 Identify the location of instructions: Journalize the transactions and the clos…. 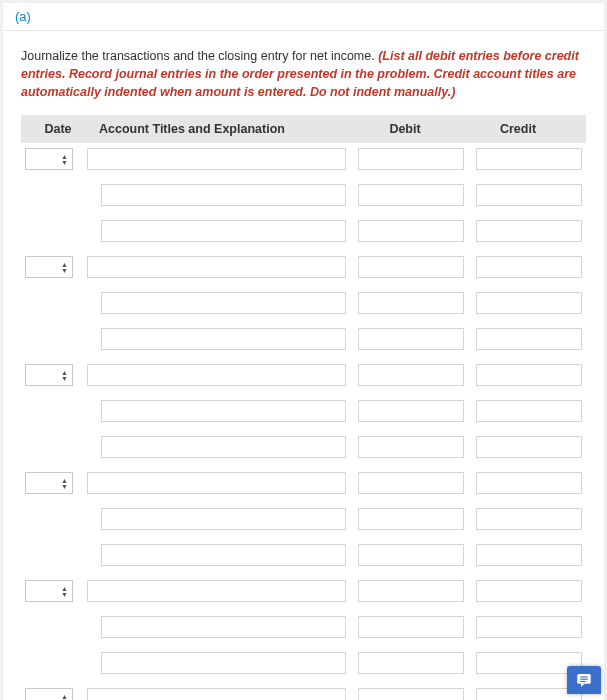
(304, 74).